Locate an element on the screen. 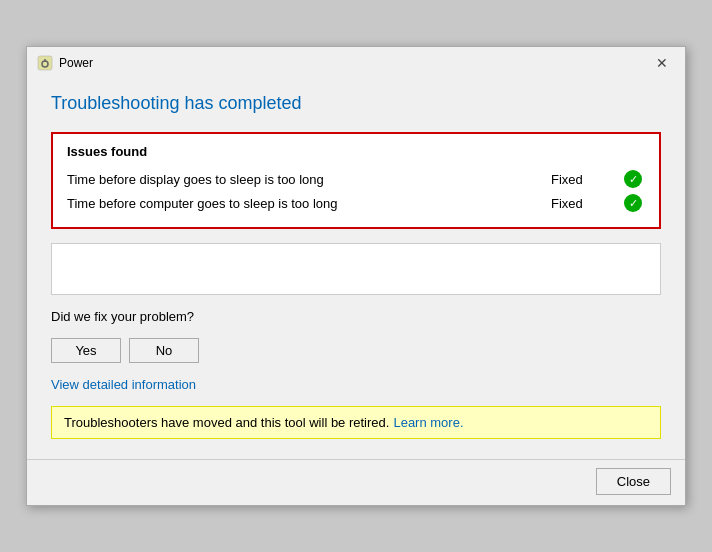 The width and height of the screenshot is (712, 552). dialog-footer: Close is located at coordinates (356, 482).